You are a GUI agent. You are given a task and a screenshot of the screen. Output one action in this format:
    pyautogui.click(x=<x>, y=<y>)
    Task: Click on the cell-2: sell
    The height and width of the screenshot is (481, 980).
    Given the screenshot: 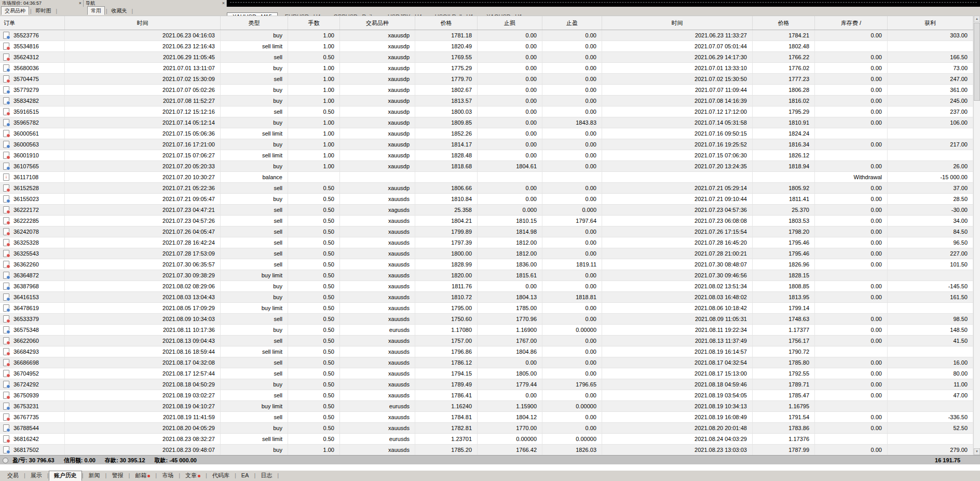 What is the action you would take?
    pyautogui.click(x=254, y=79)
    